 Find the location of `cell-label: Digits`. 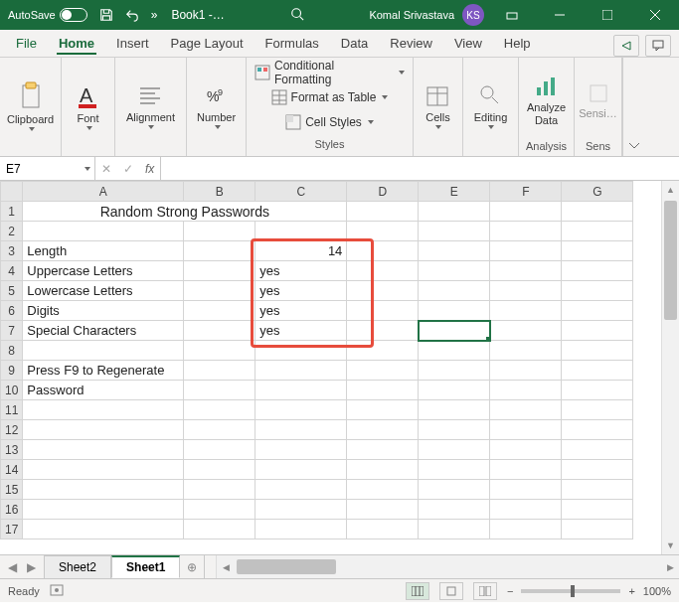

cell-label: Digits is located at coordinates (103, 311).